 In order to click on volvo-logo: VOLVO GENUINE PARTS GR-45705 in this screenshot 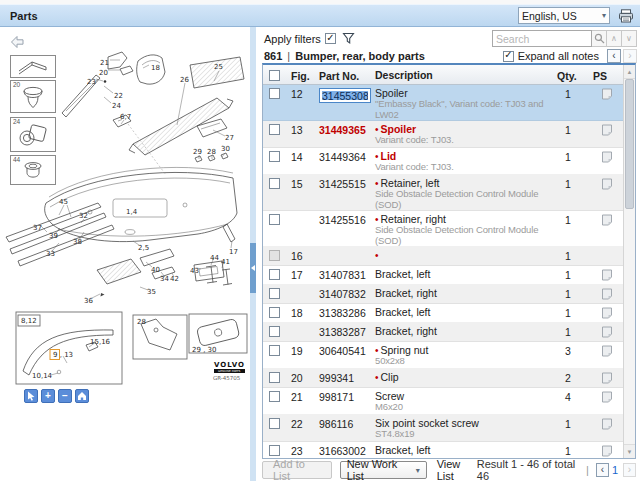, I will do `click(229, 371)`.